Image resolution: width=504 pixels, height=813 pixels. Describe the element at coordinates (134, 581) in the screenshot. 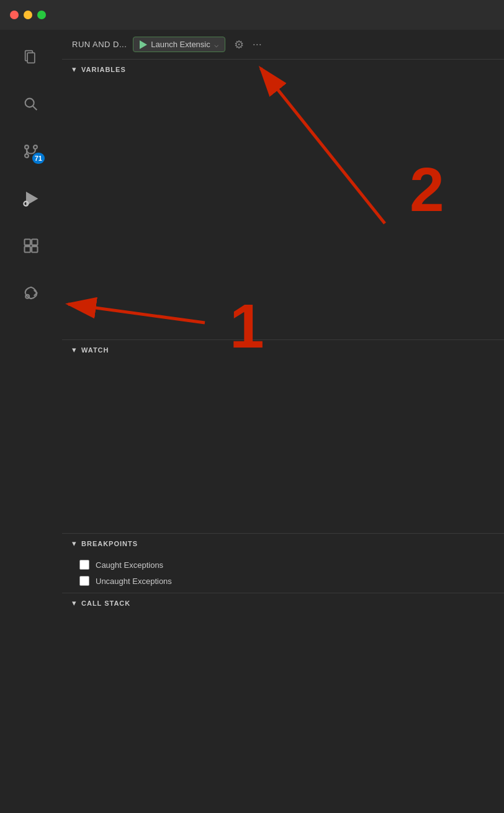

I see `uncaught-exceptions-label: Uncaught Exceptions` at that location.